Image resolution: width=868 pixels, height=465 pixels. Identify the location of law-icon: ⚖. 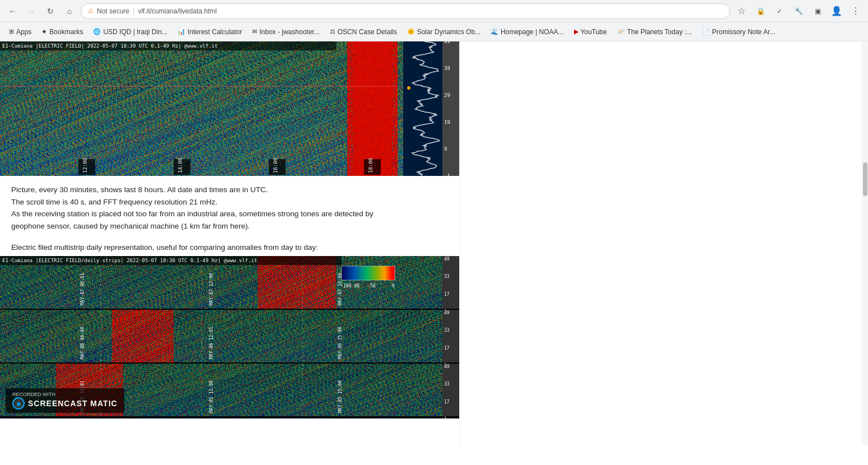
(333, 31).